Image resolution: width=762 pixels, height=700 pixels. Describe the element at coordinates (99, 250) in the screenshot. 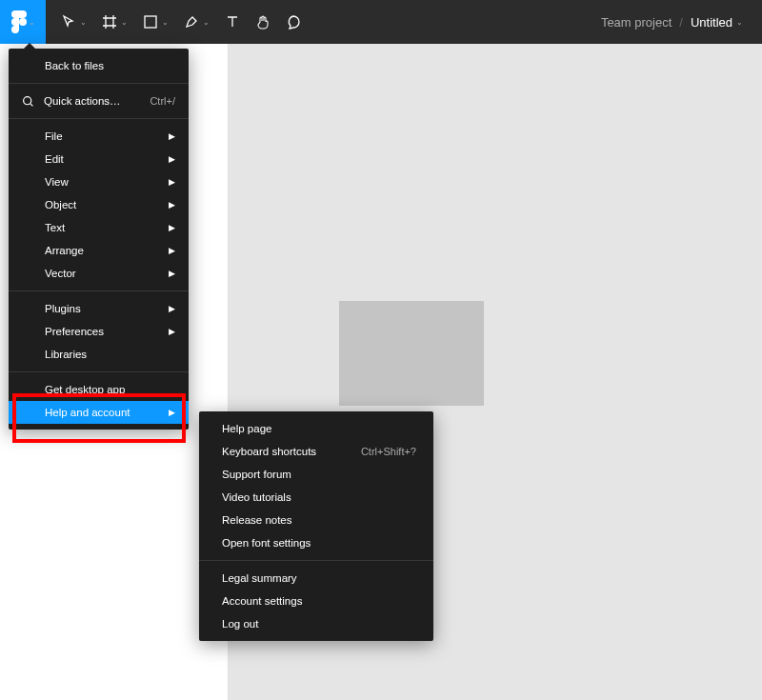

I see `menu-arrange: Arrange▶` at that location.